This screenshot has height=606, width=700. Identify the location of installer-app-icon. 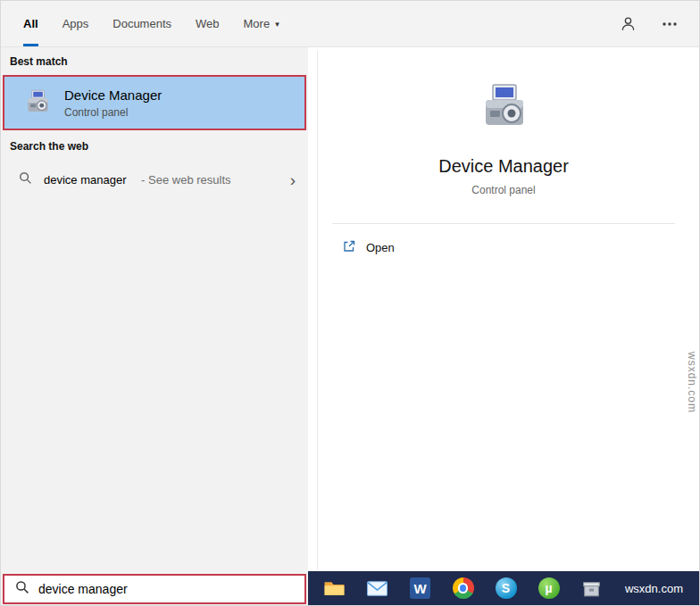
(591, 589).